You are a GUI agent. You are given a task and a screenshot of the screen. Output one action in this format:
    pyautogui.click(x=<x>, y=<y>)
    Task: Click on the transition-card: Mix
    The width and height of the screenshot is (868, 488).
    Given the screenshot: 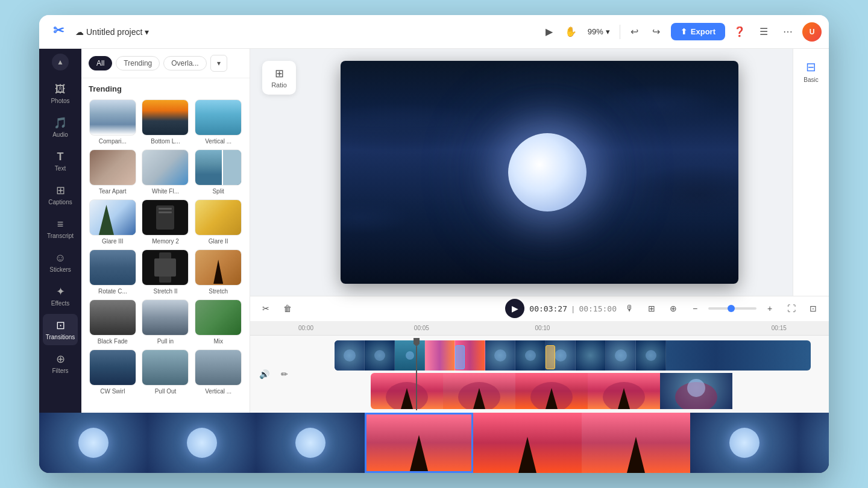 What is the action you would take?
    pyautogui.click(x=218, y=322)
    